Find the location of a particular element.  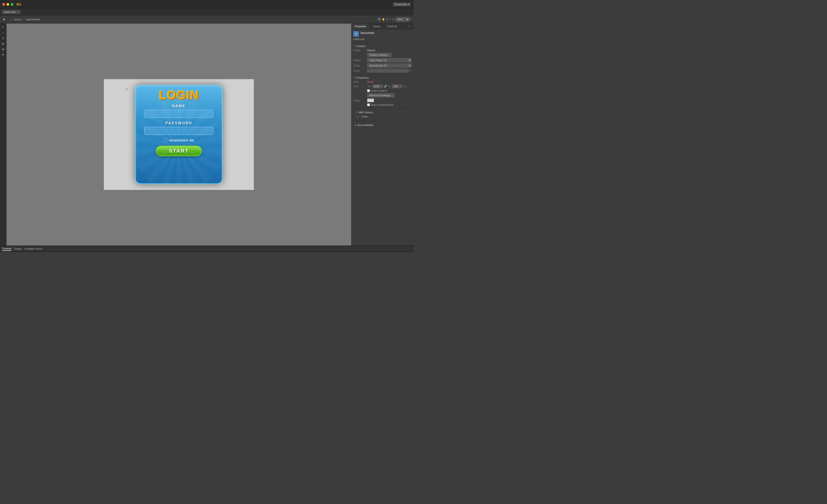

properties-tabs: Properties Library FlashLib. ☰ × is located at coordinates (383, 26).